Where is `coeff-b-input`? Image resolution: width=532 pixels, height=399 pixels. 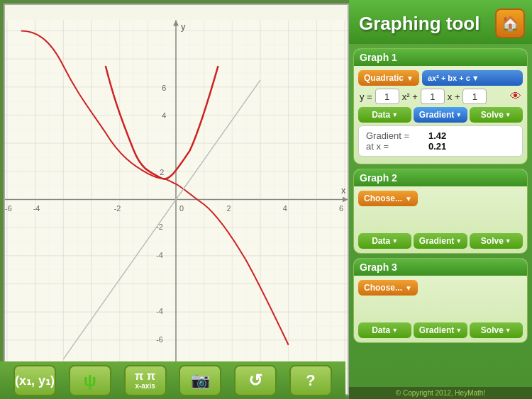
coeff-b-input is located at coordinates (433, 96).